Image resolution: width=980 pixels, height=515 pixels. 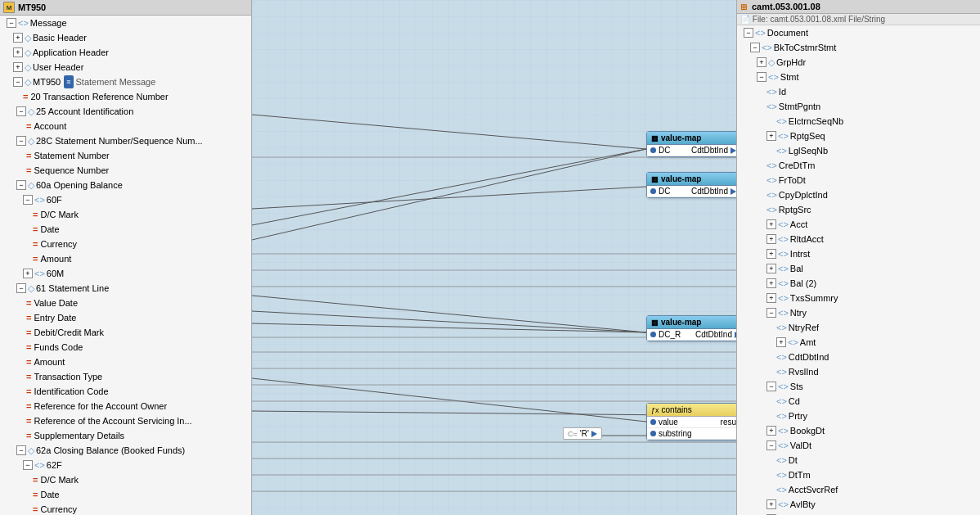 I want to click on tree-item-grphdr: + ◇ GrpHdr, so click(x=859, y=62).